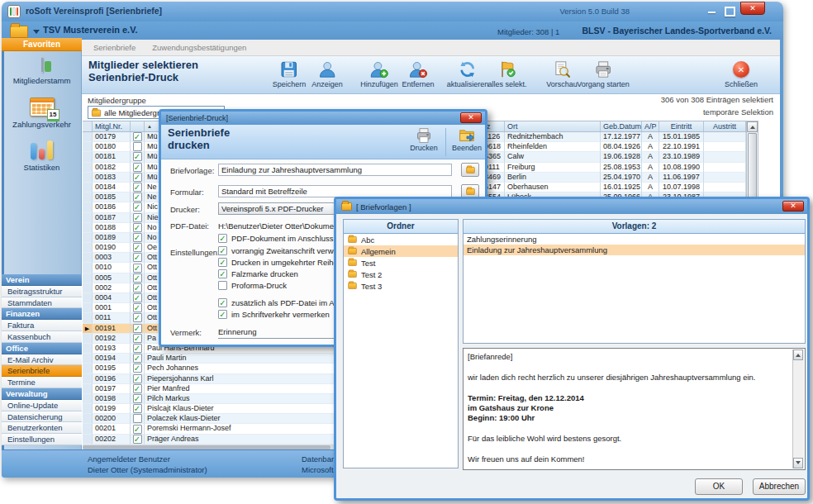 The image size is (813, 504). I want to click on tab: Serienbriefe, so click(114, 48).